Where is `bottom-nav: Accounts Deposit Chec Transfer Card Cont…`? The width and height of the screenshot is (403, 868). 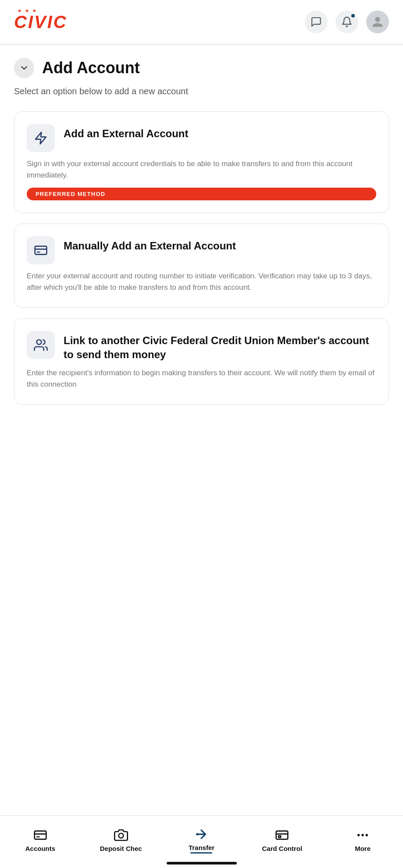
bottom-nav: Accounts Deposit Chec Transfer Card Cont… is located at coordinates (202, 842).